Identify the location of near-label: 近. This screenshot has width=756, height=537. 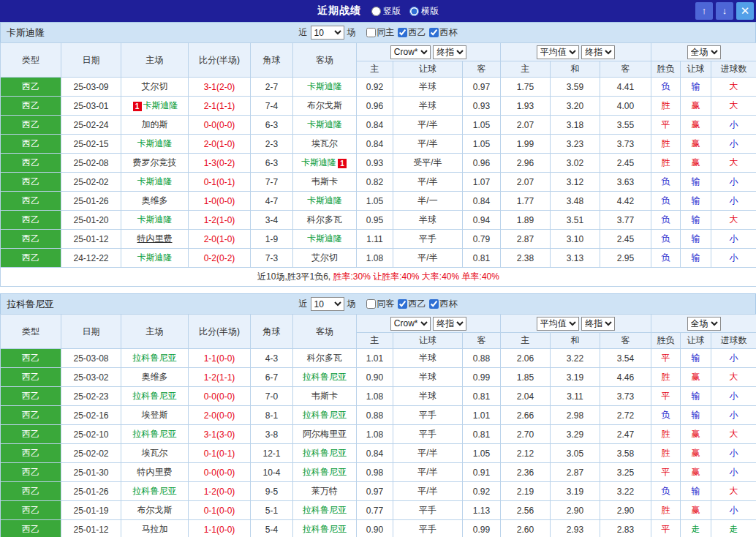
(303, 304).